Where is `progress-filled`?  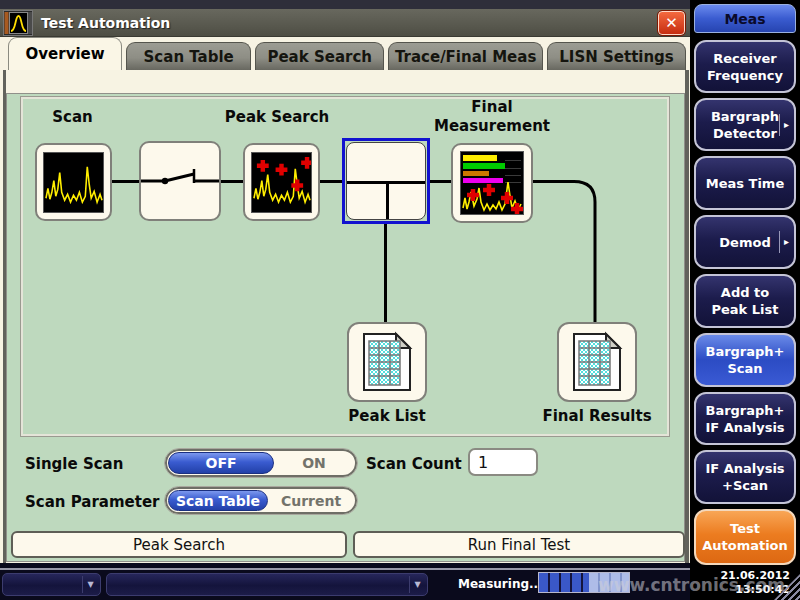
progress-filled is located at coordinates (564, 582).